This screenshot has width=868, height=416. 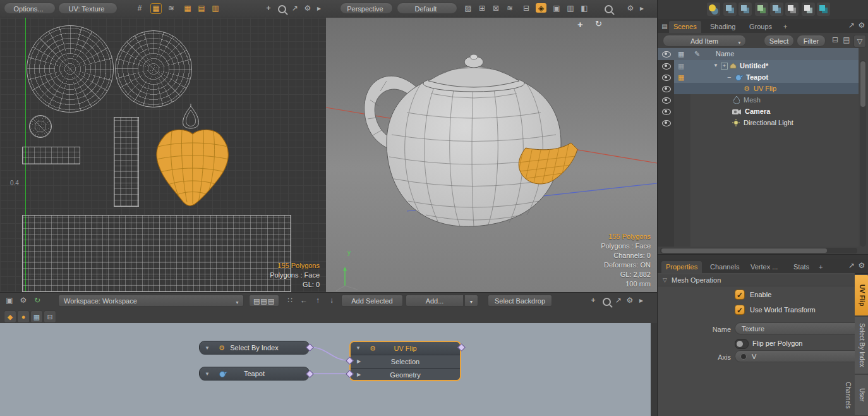 What do you see at coordinates (762, 9) in the screenshot?
I see `instance-cube-icon` at bounding box center [762, 9].